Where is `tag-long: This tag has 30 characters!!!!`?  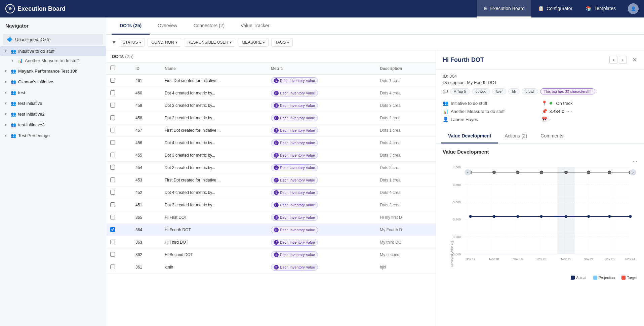 tag-long: This tag has 30 characters!!!! is located at coordinates (568, 91).